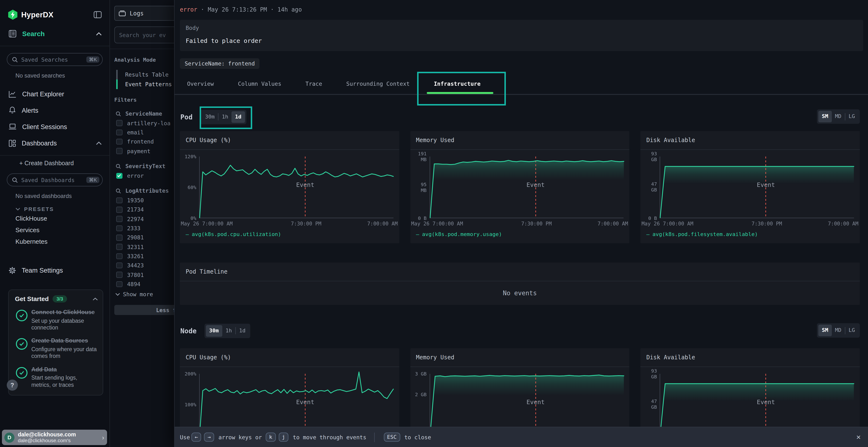 This screenshot has height=447, width=868. Describe the element at coordinates (750, 234) in the screenshot. I see `chart-legend: —avg(k8s.pod.filesystem.available)` at that location.